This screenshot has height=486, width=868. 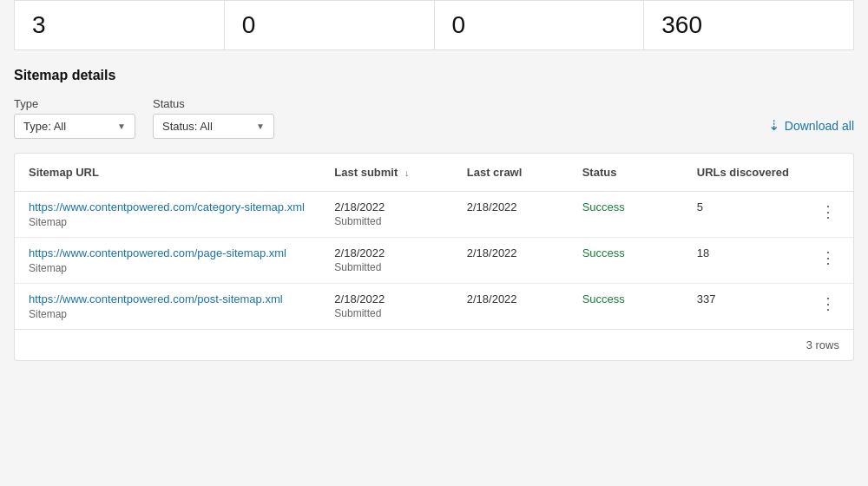 What do you see at coordinates (828, 260) in the screenshot?
I see `cell-action-1: ⋮` at bounding box center [828, 260].